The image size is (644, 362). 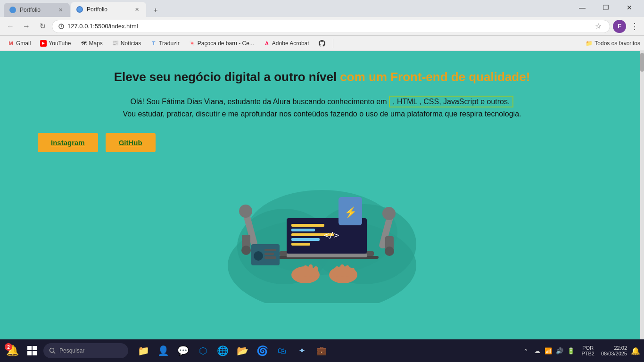 What do you see at coordinates (163, 351) in the screenshot?
I see `taskbar-people: 👤` at bounding box center [163, 351].